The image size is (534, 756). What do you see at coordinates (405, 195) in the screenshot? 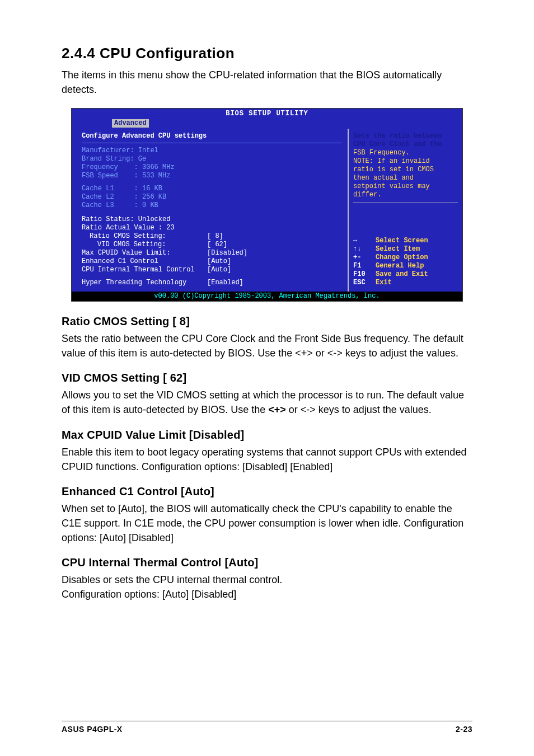
I see `help-line: differ.` at bounding box center [405, 195].